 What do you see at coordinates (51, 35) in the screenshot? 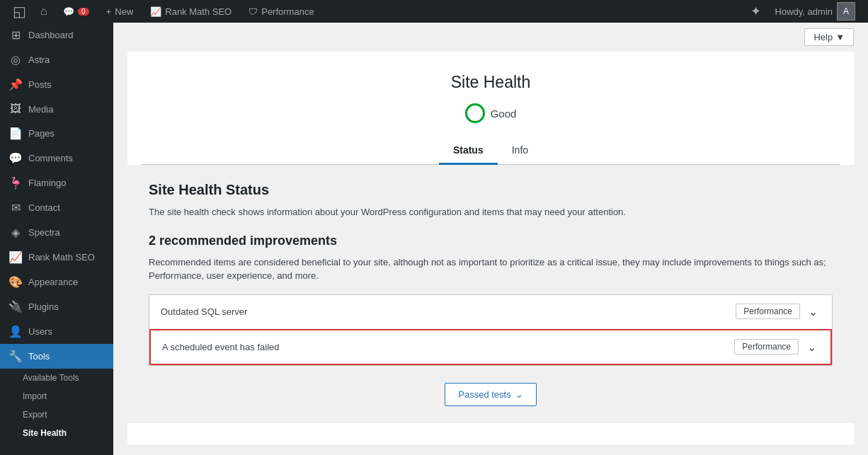
I see `sidebar-label-dashboard: Dashboard` at bounding box center [51, 35].